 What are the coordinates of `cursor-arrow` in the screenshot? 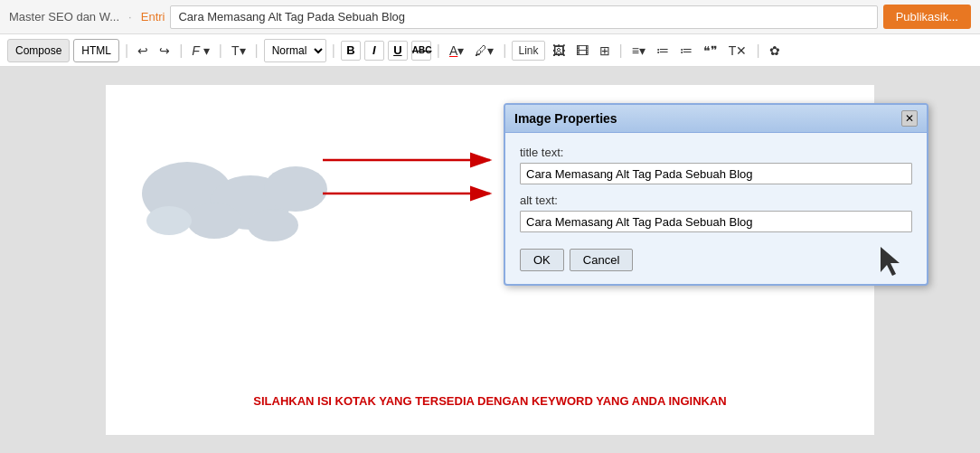 It's located at (890, 262).